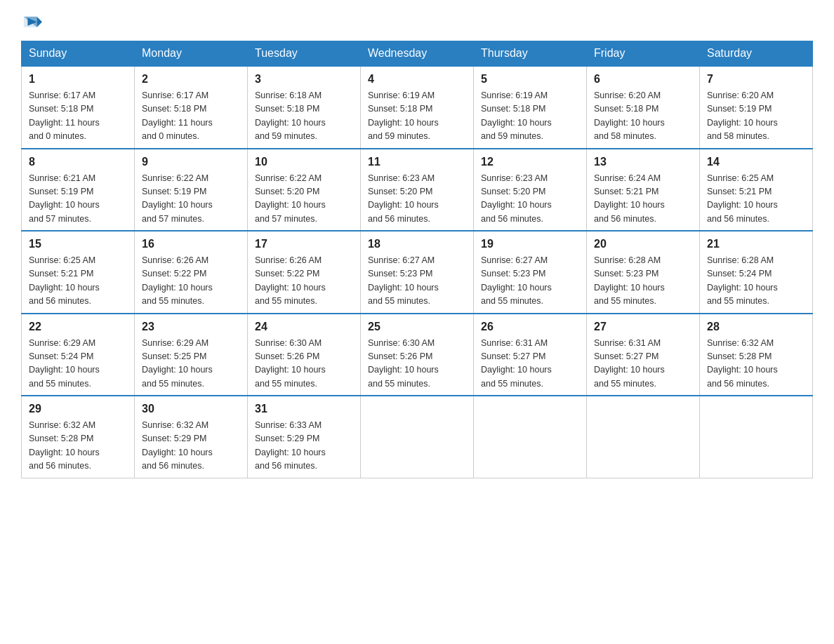 The width and height of the screenshot is (834, 644). What do you see at coordinates (643, 54) in the screenshot?
I see `weekday-header-friday: Friday` at bounding box center [643, 54].